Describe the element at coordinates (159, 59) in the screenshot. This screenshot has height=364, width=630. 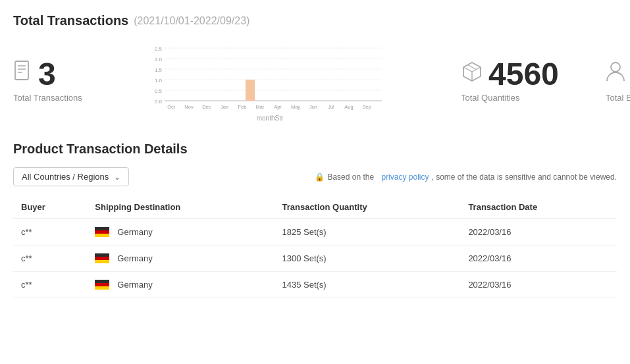
I see `svg-text: 2.0` at that location.